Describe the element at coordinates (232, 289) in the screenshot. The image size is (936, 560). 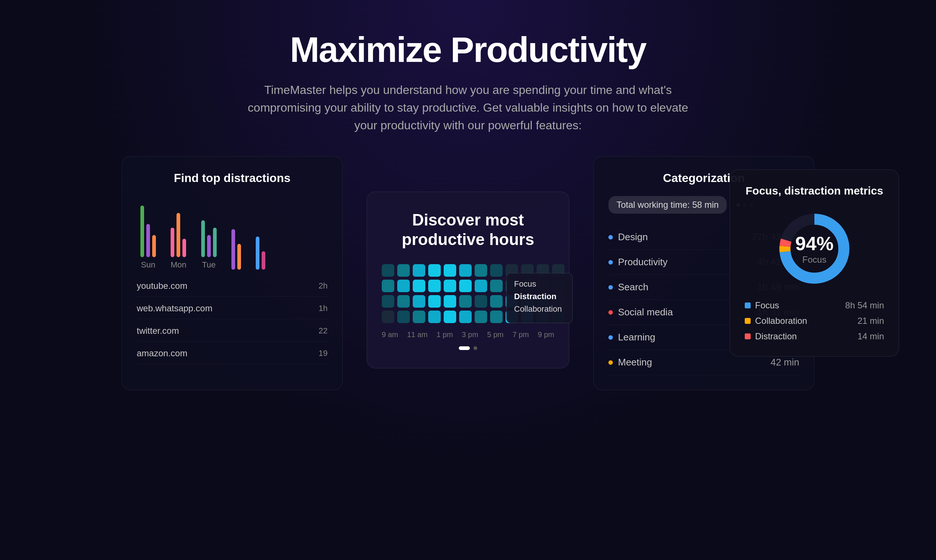
I see `site-row-youtube: youtube.com 2h` at that location.